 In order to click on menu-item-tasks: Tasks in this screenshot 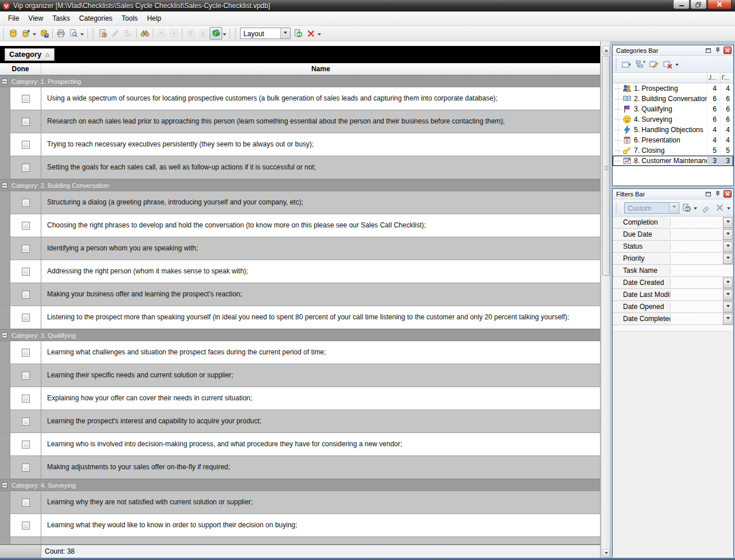, I will do `click(61, 18)`.